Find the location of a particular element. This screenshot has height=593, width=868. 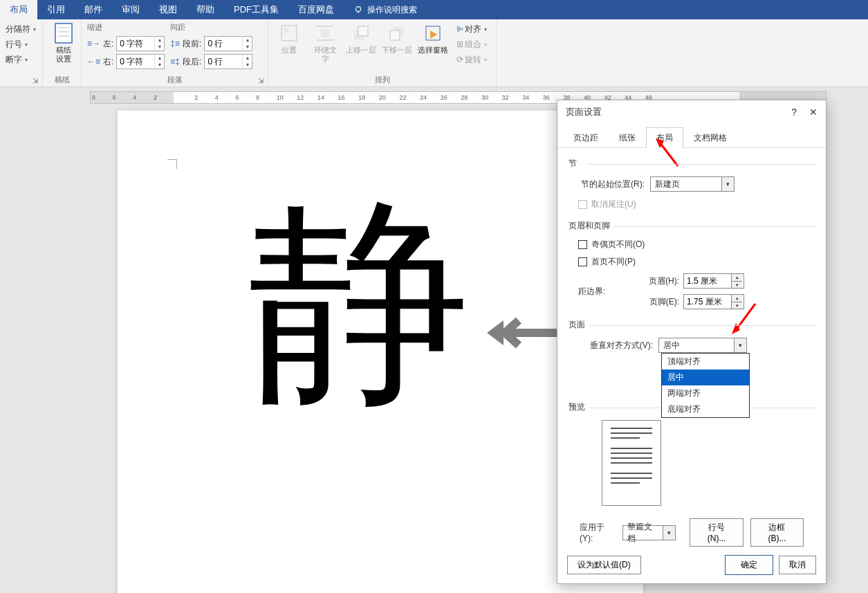

indent-left-input: ▲▼ is located at coordinates (140, 44).